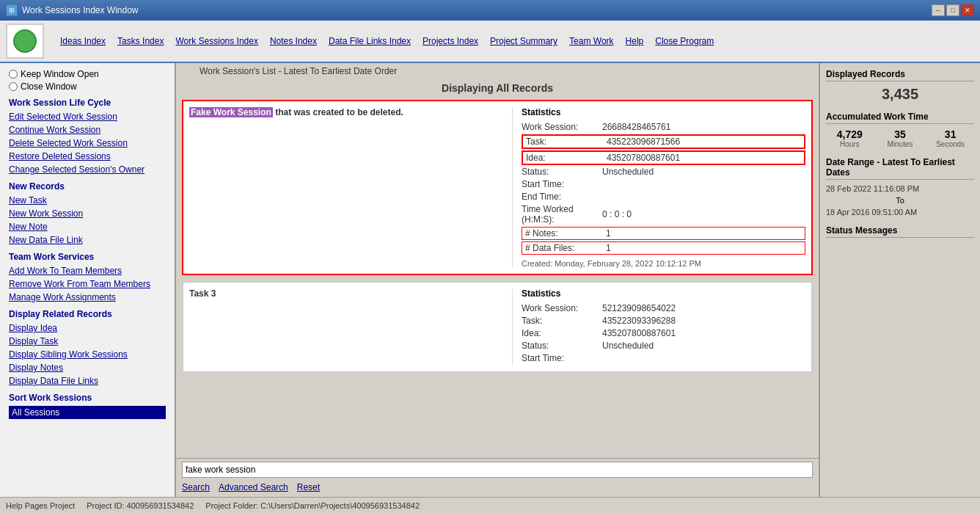 The image size is (980, 513). What do you see at coordinates (900, 138) in the screenshot?
I see `time-grid: 4,729 Hours 35 Minutes 31 Seconds` at bounding box center [900, 138].